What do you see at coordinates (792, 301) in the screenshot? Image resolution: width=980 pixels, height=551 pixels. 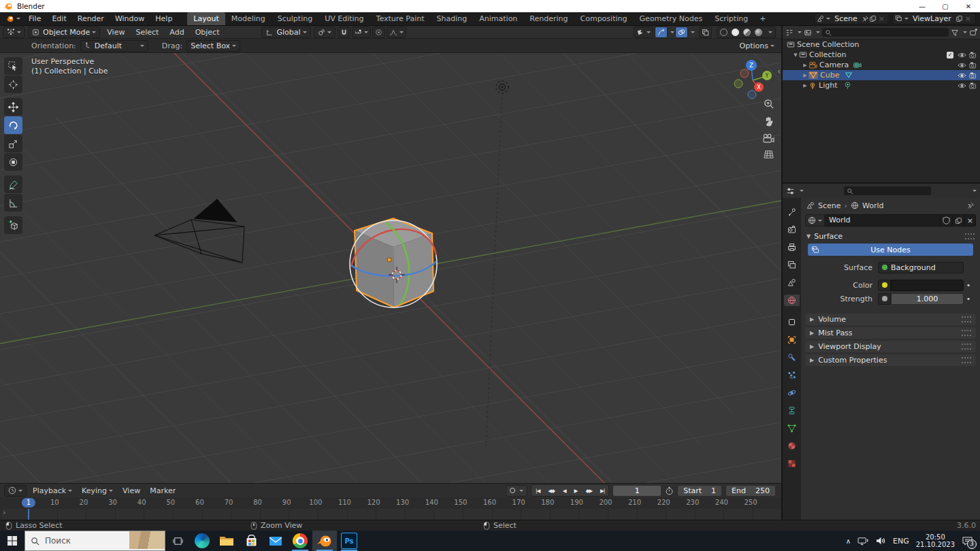 I see `tab-world` at bounding box center [792, 301].